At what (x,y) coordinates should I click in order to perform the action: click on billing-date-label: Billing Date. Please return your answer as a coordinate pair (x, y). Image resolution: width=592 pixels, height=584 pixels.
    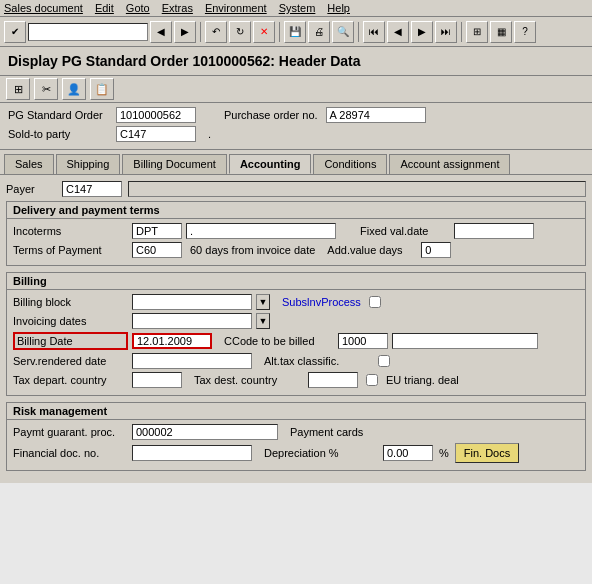
    Looking at the image, I should click on (70, 341).